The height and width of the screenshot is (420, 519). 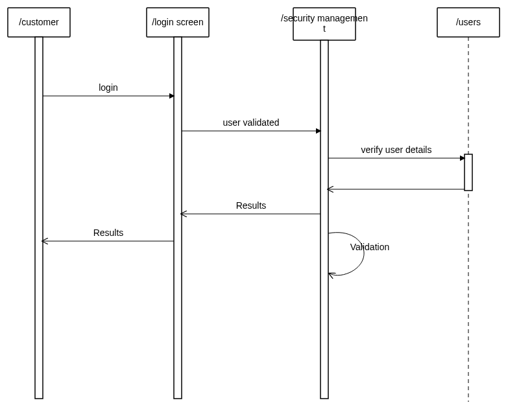 What do you see at coordinates (39, 22) in the screenshot?
I see `lifeline-customer-label: /customer` at bounding box center [39, 22].